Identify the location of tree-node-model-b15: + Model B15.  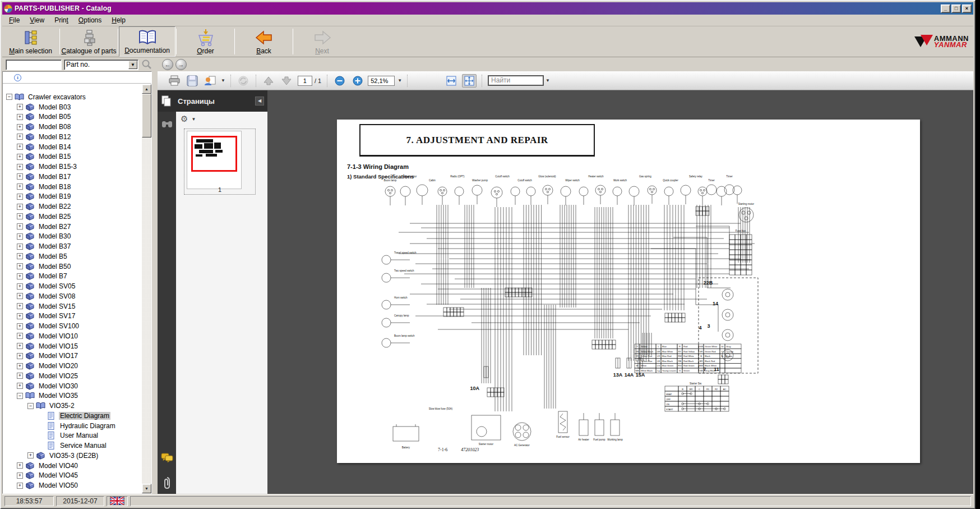
(72, 157).